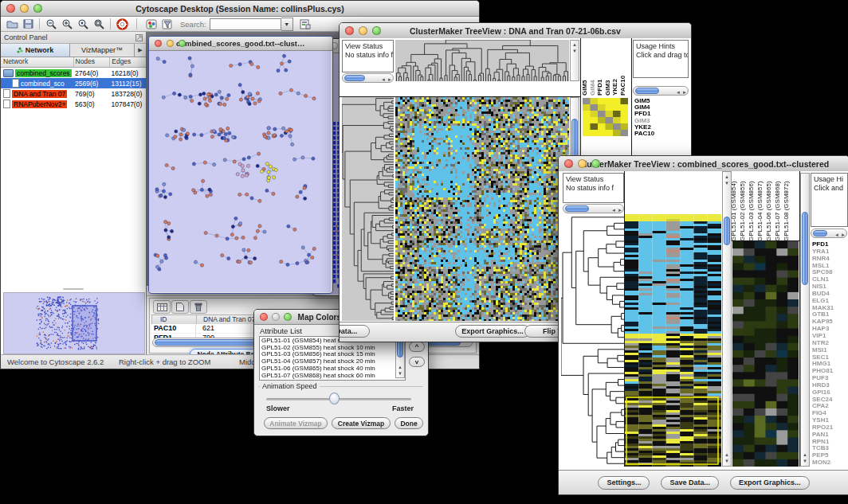 This screenshot has height=504, width=848. What do you see at coordinates (287, 24) in the screenshot?
I see `search-dropdown-button: ▼` at bounding box center [287, 24].